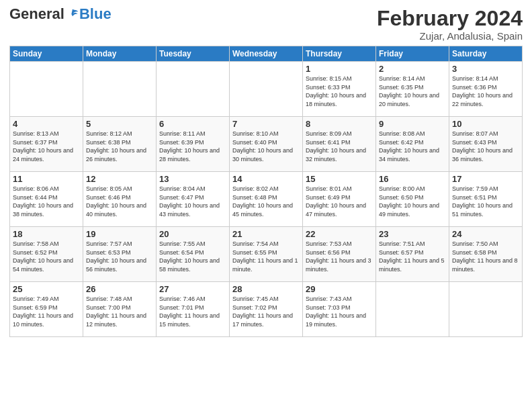 This screenshot has width=532, height=411. I want to click on day-info: Sunrise: 8:05 AM Sunset: 6:46 PM Dayligh…, so click(120, 201).